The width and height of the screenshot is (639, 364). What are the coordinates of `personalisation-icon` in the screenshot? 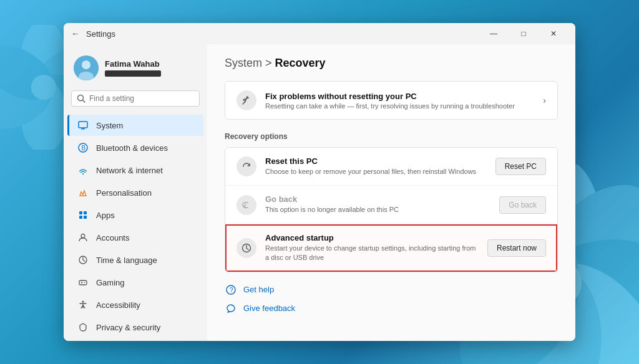 It's located at (83, 193).